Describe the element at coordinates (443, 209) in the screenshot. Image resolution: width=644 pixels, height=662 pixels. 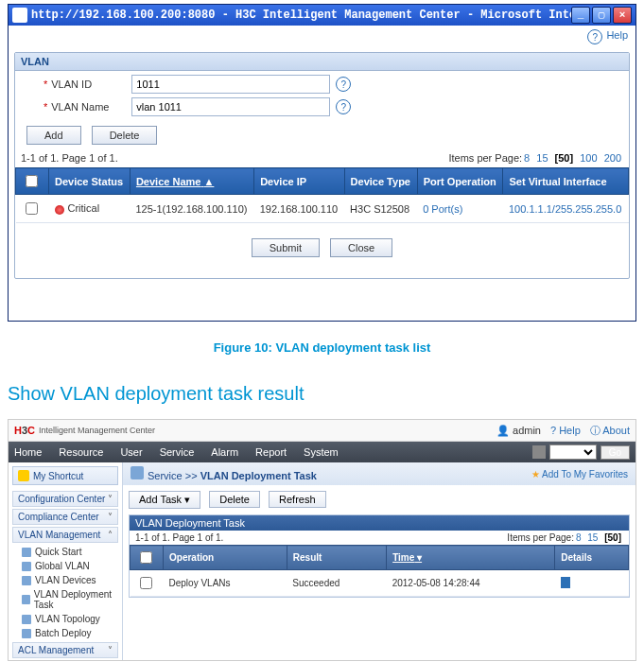
I see `port-link: 0 Port(s)` at that location.